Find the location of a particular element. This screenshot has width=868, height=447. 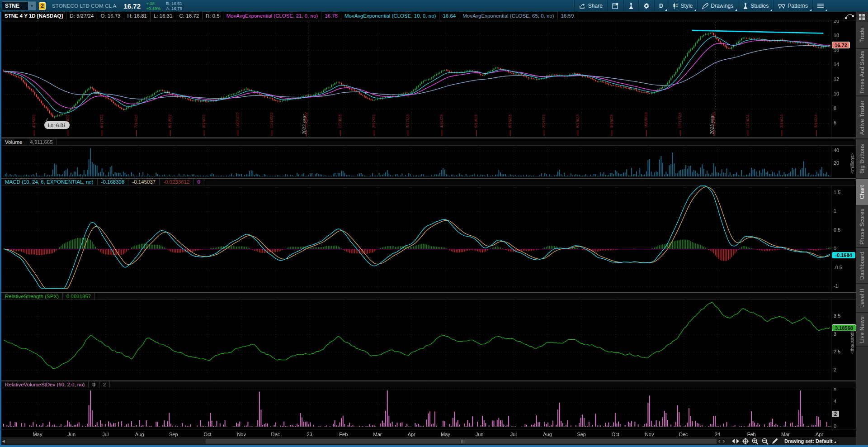

chart-header-row: STNE 4 Y 1D [NASDAQ] D: 3/27/24 O: 16.73… is located at coordinates (429, 16).